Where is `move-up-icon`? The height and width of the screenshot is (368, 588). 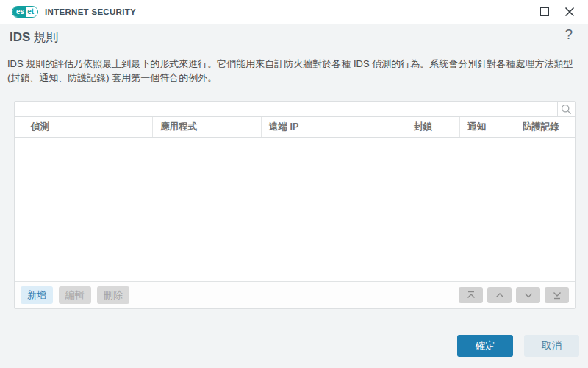 move-up-icon is located at coordinates (500, 295).